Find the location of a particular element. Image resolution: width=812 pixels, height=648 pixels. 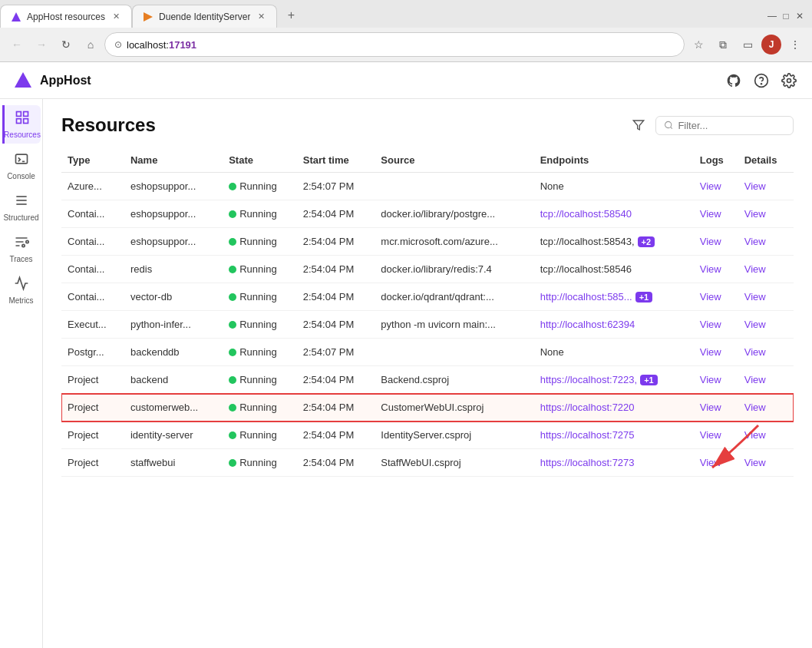

sidebar-item-resources: Resources is located at coordinates (21, 124).